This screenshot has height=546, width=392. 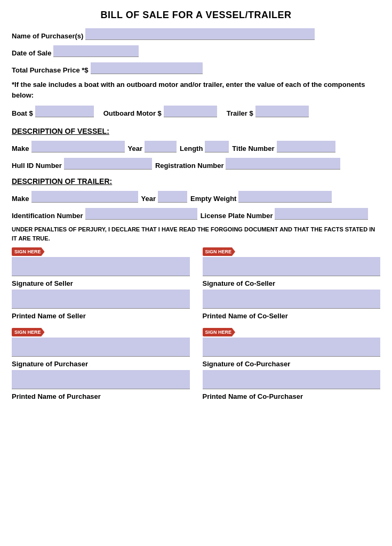 What do you see at coordinates (196, 214) in the screenshot?
I see `trailer-row-2: Identification Number License Plate Numb…` at bounding box center [196, 214].